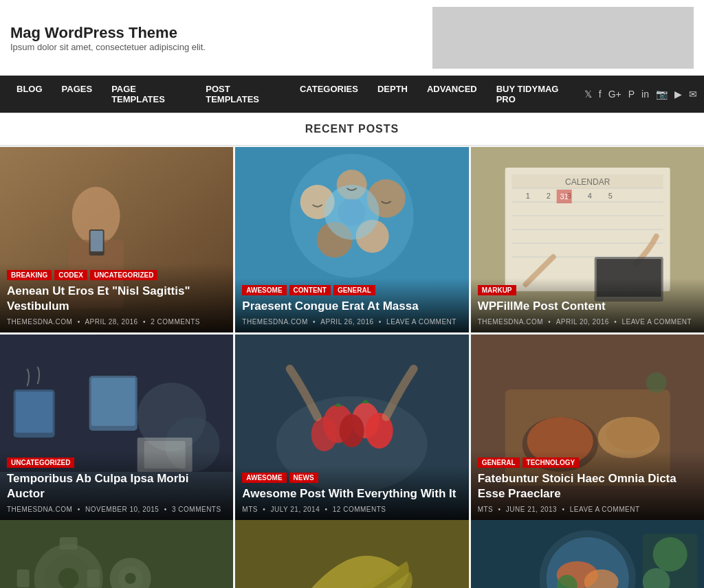 The image size is (704, 588). Describe the element at coordinates (117, 299) in the screenshot. I see `post-title-1: Aenean Ut Eros Et "Nisl Sagittis" Vestib…` at that location.